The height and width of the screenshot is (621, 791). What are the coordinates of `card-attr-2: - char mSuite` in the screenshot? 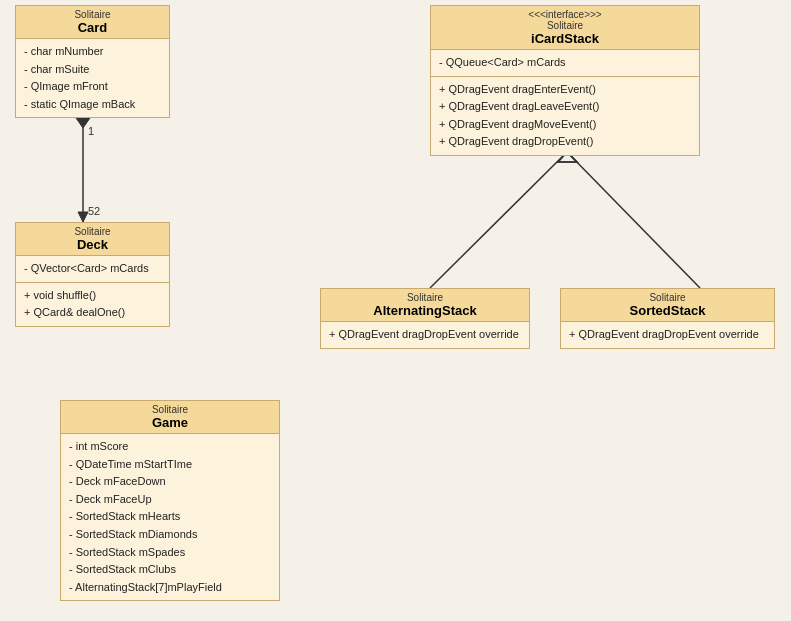 It's located at (92, 70).